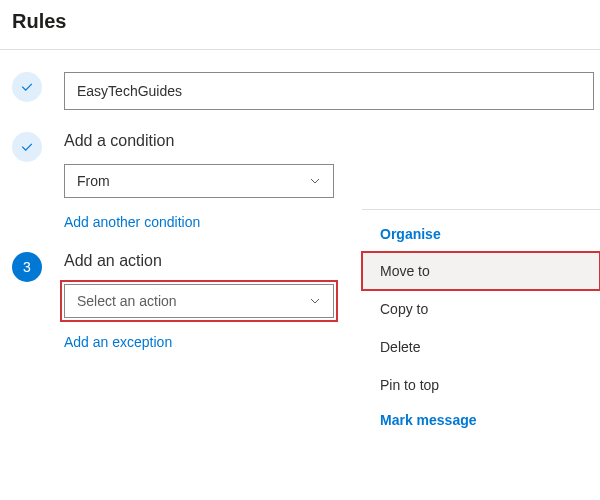 This screenshot has height=500, width=600. I want to click on rule-name-input, so click(329, 91).